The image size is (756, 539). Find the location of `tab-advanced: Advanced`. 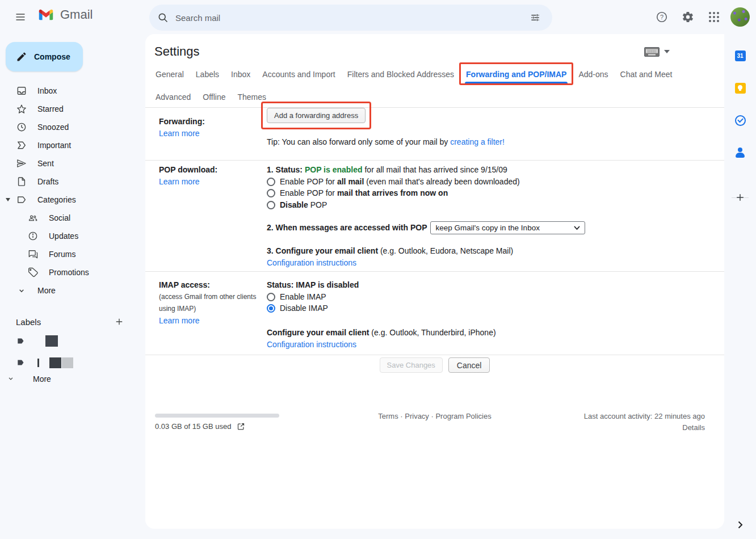

tab-advanced: Advanced is located at coordinates (173, 98).